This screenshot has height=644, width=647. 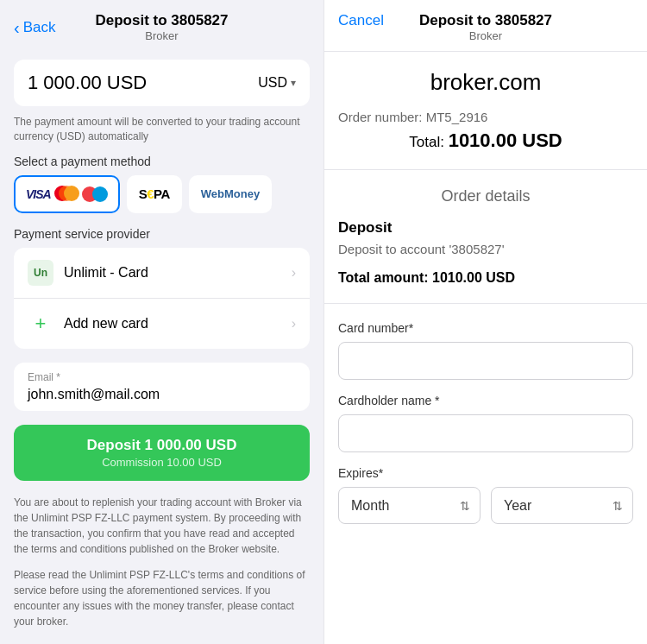 What do you see at coordinates (486, 278) in the screenshot?
I see `order-total-amount-line: Total amount: 1010.00 USD` at bounding box center [486, 278].